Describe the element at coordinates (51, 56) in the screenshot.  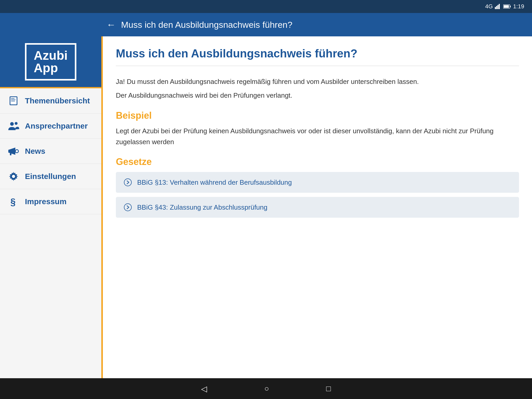
I see `logo-text-azubi: Azubi` at that location.